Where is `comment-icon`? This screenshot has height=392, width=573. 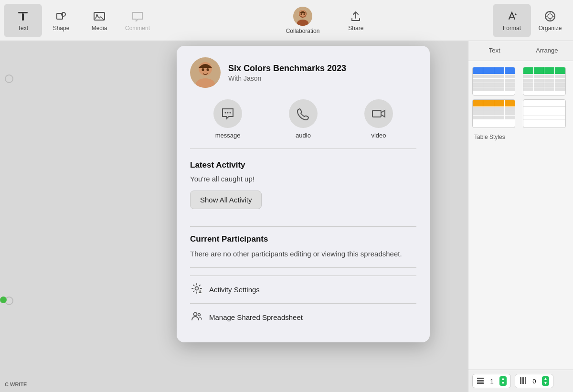 comment-icon is located at coordinates (138, 16).